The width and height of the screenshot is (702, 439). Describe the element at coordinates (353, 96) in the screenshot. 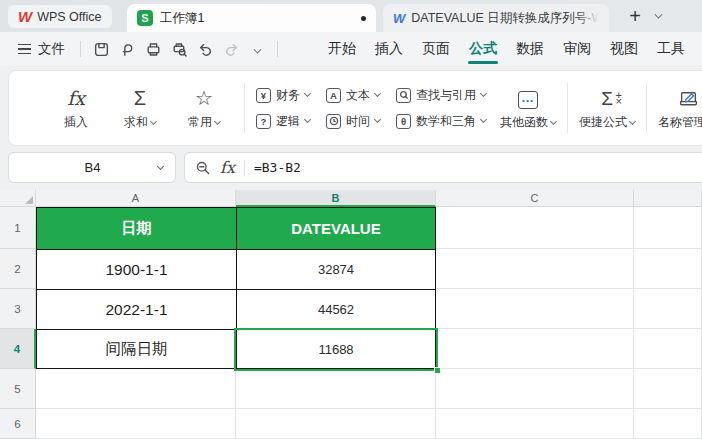

I see `text-functions-button: A 文本` at that location.